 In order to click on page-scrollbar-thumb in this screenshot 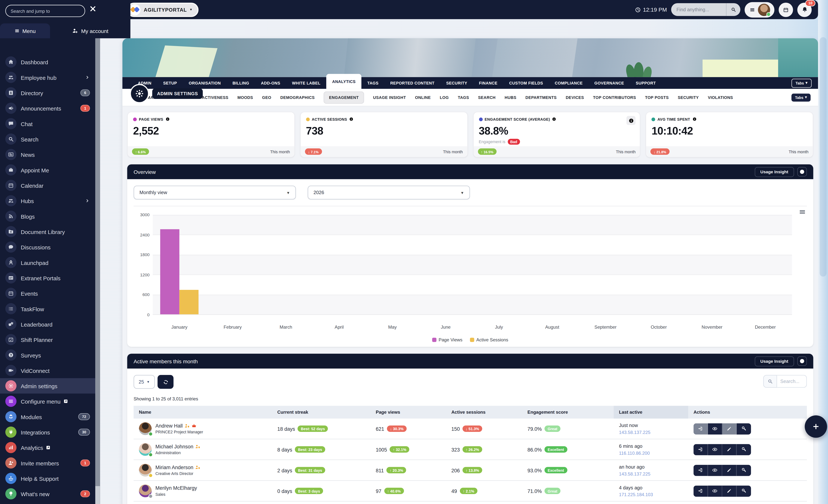, I will do `click(823, 157)`.